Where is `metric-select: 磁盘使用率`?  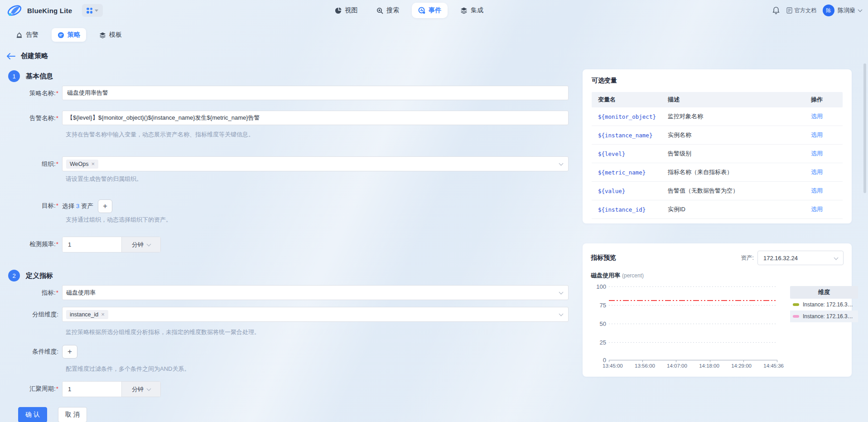 metric-select: 磁盘使用率 is located at coordinates (315, 293).